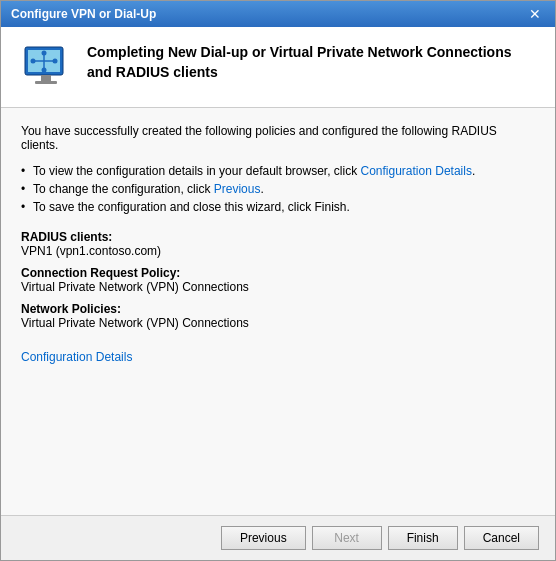  I want to click on footer: Previous Next Finish Cancel, so click(278, 538).